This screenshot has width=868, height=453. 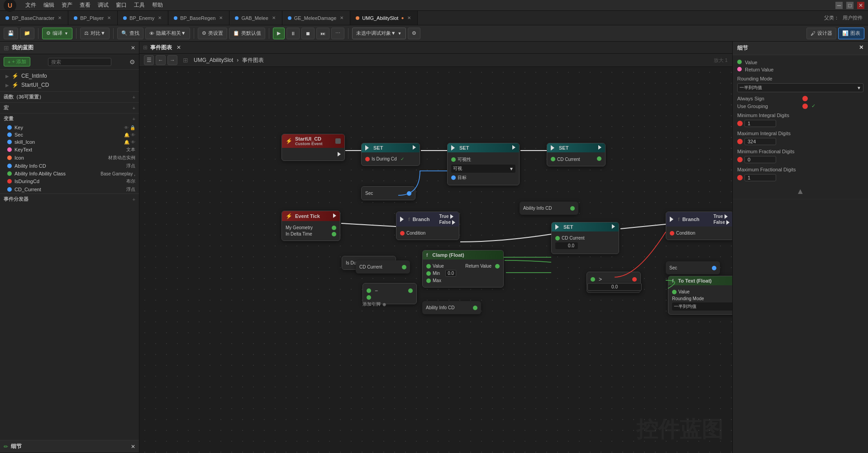 What do you see at coordinates (585, 238) in the screenshot?
I see `node-set-mid: SET CD Current 0.0` at bounding box center [585, 238].